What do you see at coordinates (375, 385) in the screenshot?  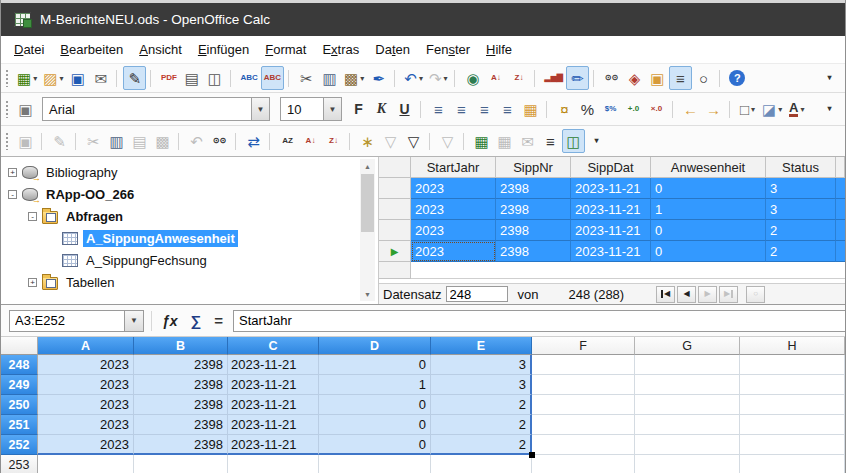 I see `sheet-cell: 1` at bounding box center [375, 385].